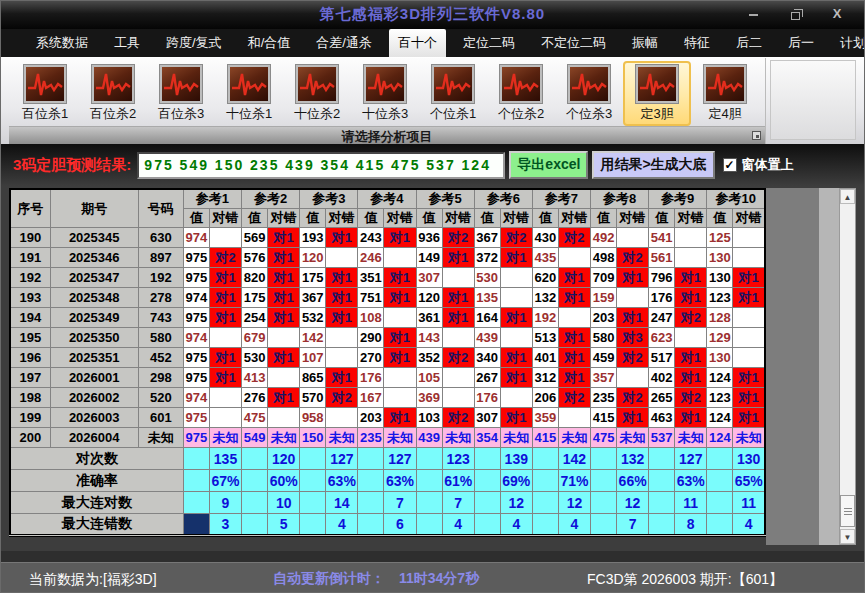  What do you see at coordinates (720, 318) in the screenshot?
I see `ref-value-cell: 128` at bounding box center [720, 318].